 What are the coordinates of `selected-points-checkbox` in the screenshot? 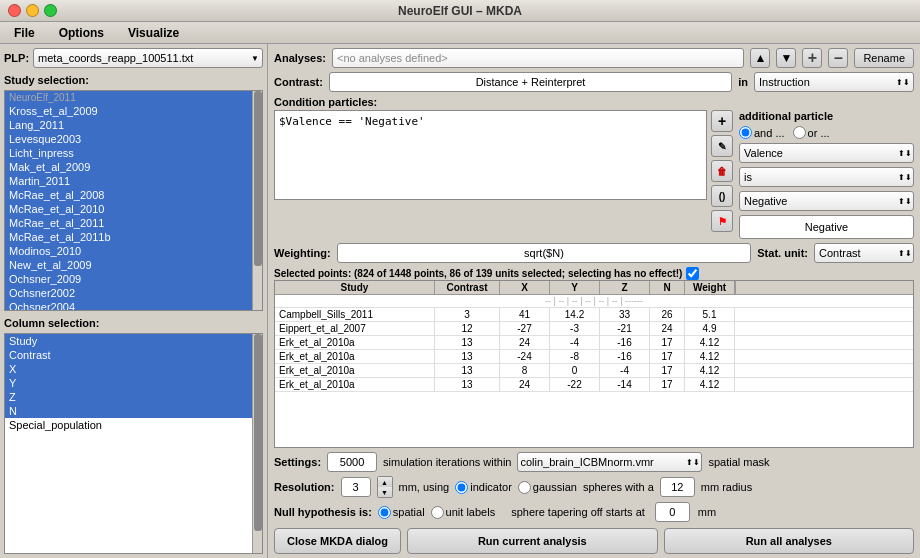 It's located at (692, 274).